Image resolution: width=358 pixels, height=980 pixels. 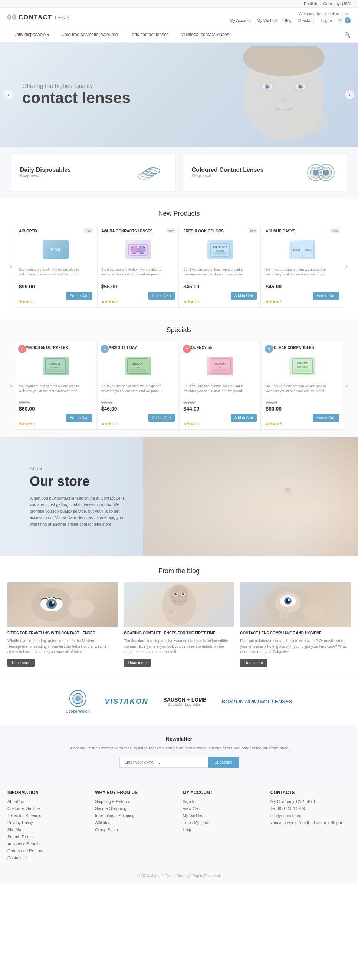 What do you see at coordinates (76, 95) in the screenshot?
I see `hero-content: Offering the highest quality contact len…` at bounding box center [76, 95].